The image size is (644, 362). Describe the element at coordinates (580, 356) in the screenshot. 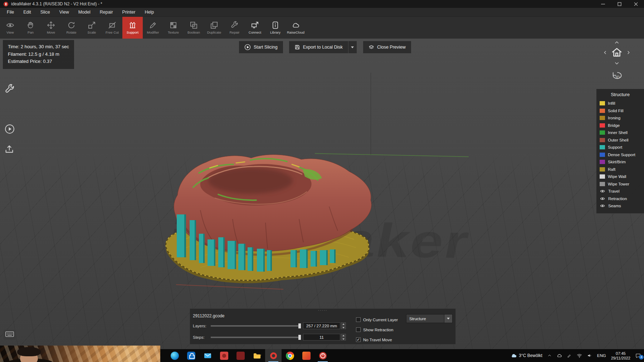

I see `network-tray-icon` at that location.